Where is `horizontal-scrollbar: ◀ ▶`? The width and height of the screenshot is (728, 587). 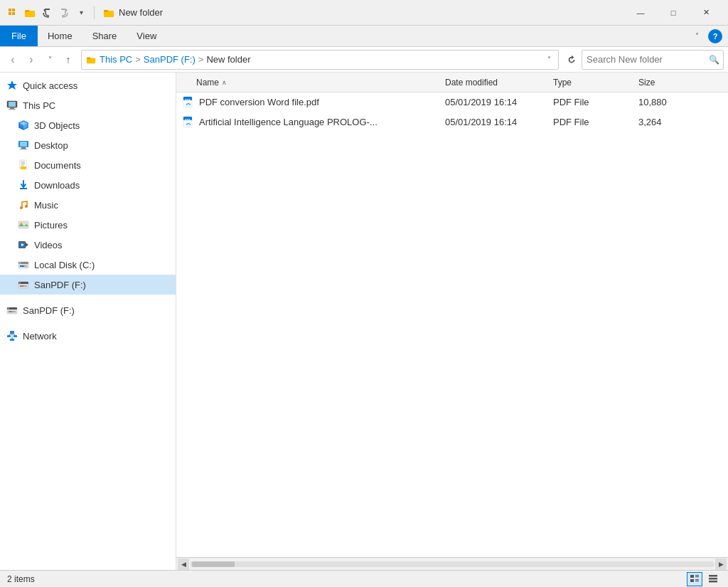 horizontal-scrollbar: ◀ ▶ is located at coordinates (452, 564).